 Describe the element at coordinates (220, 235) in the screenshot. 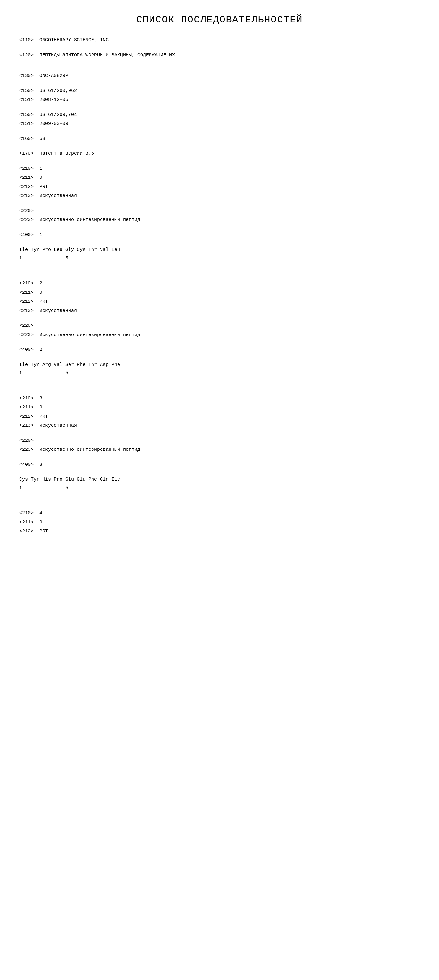

I see `seq1-tag400: <400> 1` at that location.